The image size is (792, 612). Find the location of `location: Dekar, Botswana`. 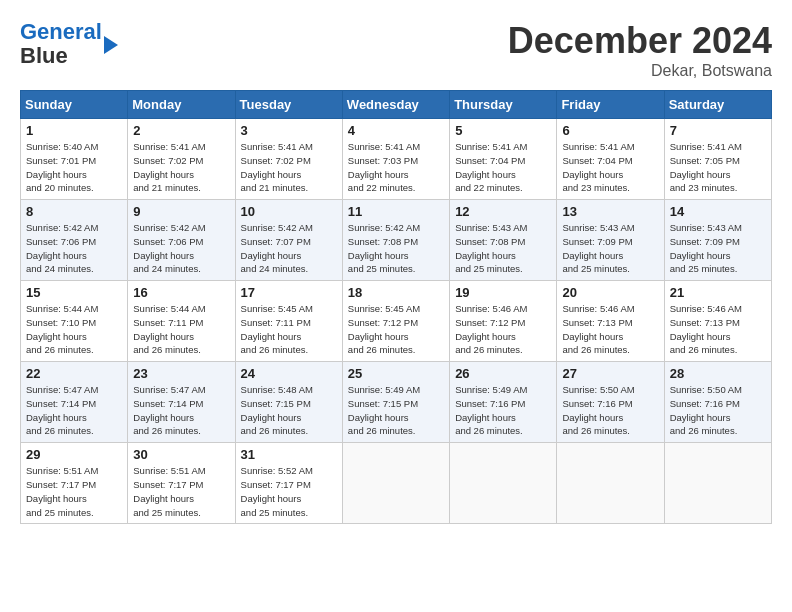

location: Dekar, Botswana is located at coordinates (640, 71).